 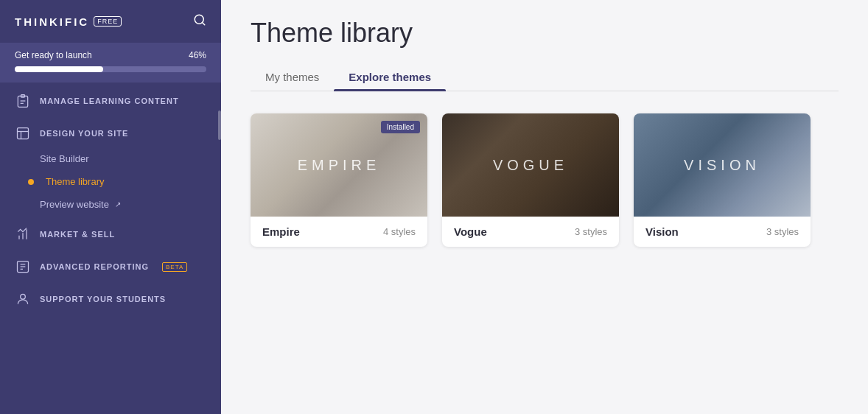 I want to click on tab-my-themes: My themes, so click(x=292, y=77).